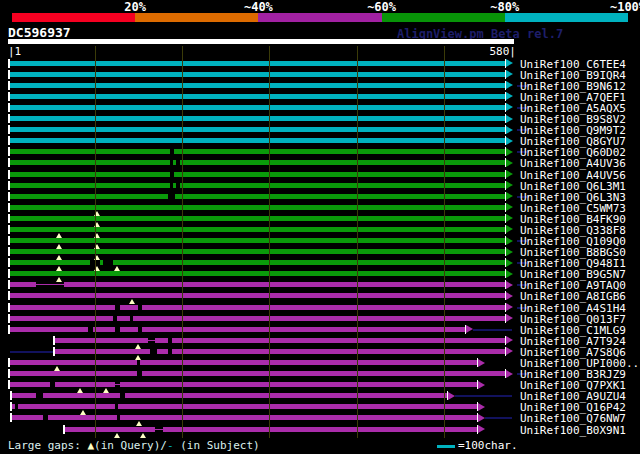 This screenshot has width=640, height=454. I want to click on subject-gap-marker-icon: -, so click(170, 446).